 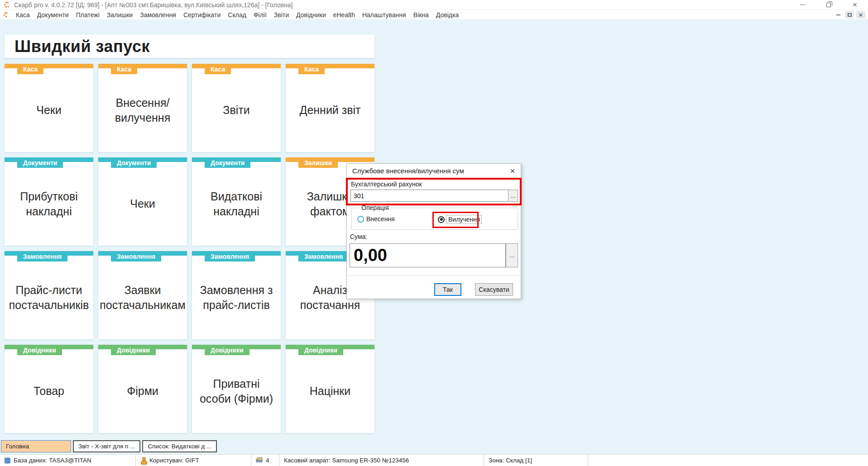 What do you see at coordinates (49, 108) in the screenshot?
I see `tile-чеки: КасаЧеки` at bounding box center [49, 108].